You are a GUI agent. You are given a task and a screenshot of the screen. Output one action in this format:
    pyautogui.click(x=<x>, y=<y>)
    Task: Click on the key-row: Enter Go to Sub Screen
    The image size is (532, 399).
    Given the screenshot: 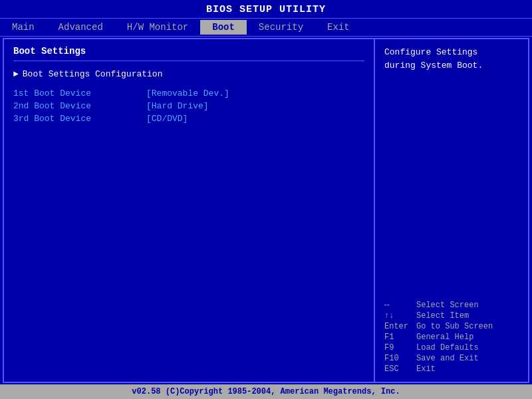 What is the action you would take?
    pyautogui.click(x=452, y=327)
    